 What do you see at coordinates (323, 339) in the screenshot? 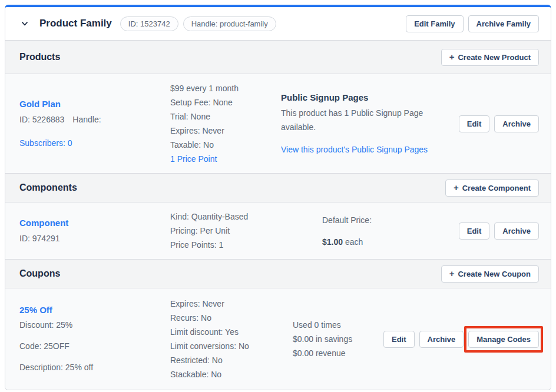
I see `coupon-stat: $0.00 in savings` at bounding box center [323, 339].